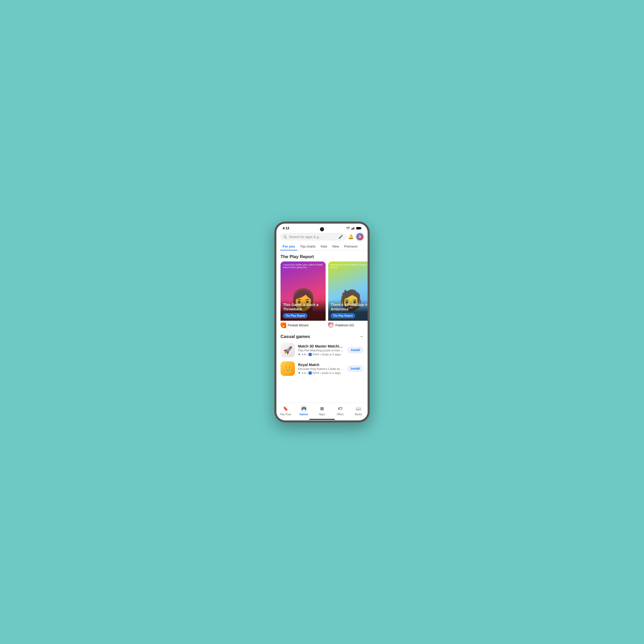 The width and height of the screenshot is (644, 644). Describe the element at coordinates (299, 354) in the screenshot. I see `match3d-rating: ★` at that location.